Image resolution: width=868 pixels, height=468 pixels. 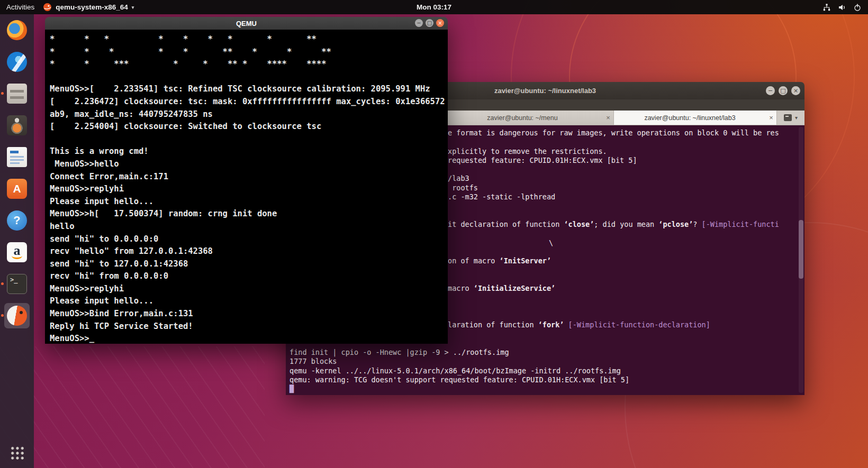 I want to click on files-icon, so click(x=17, y=94).